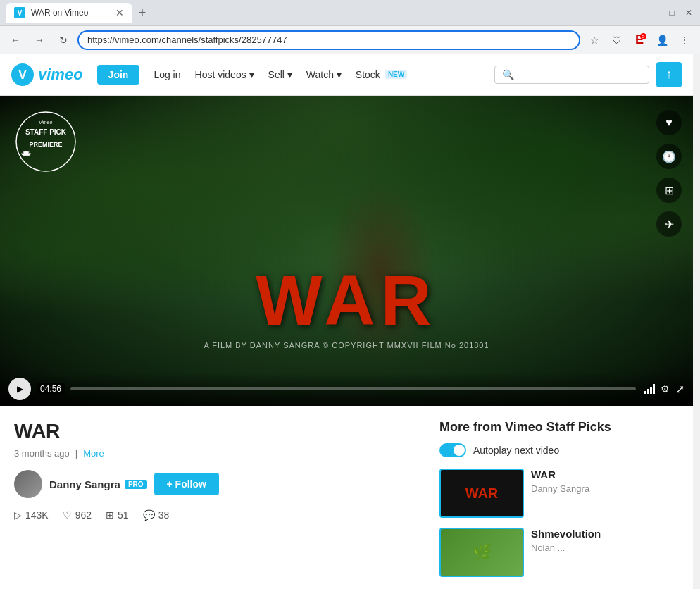  I want to click on heart-icon: ♡, so click(68, 515).